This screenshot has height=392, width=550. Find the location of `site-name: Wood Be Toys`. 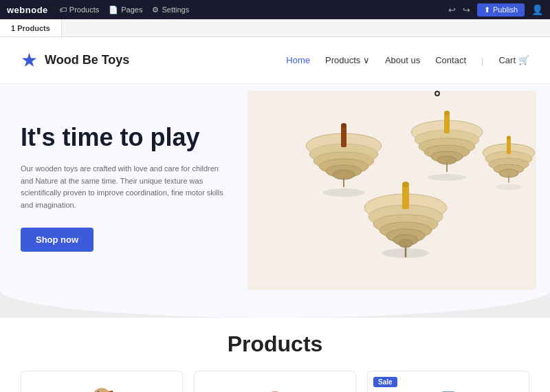

site-name: Wood Be Toys is located at coordinates (87, 61).